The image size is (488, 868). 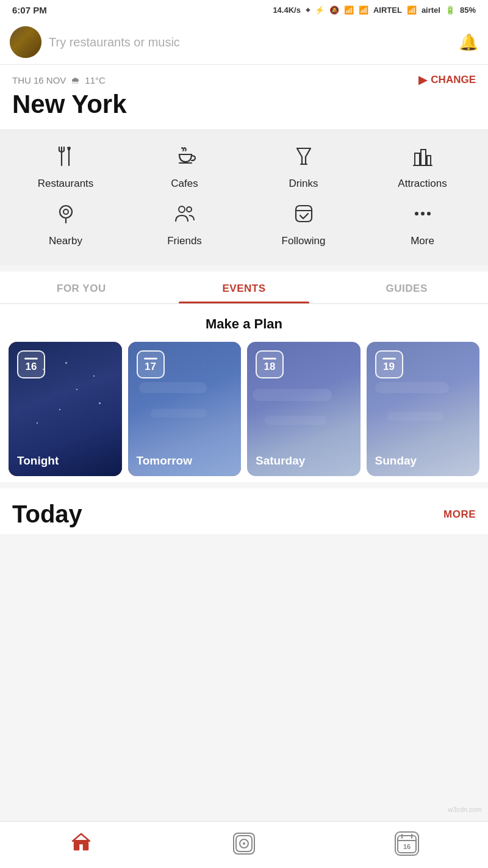 What do you see at coordinates (389, 364) in the screenshot?
I see `badge-sunday: 19` at bounding box center [389, 364].